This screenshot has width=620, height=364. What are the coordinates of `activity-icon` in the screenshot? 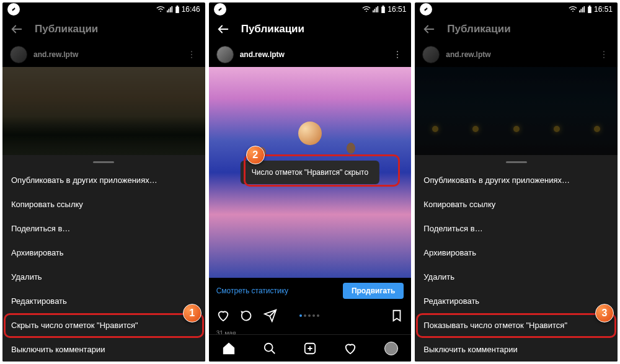 It's located at (350, 348).